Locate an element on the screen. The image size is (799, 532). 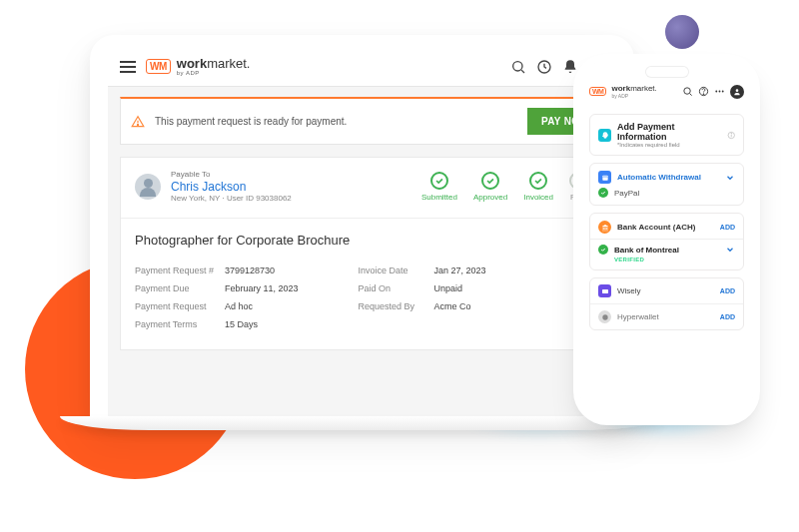
details-right: Invoice DateJan 27, 2023 Paid OnUnpaid R… is located at coordinates (422, 297).